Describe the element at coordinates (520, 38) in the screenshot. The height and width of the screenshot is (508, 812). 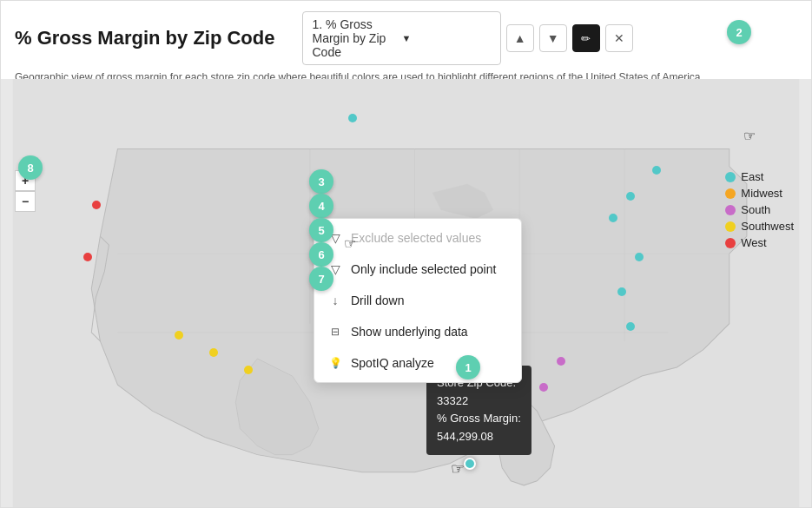
I see `up-icon: ▲` at that location.